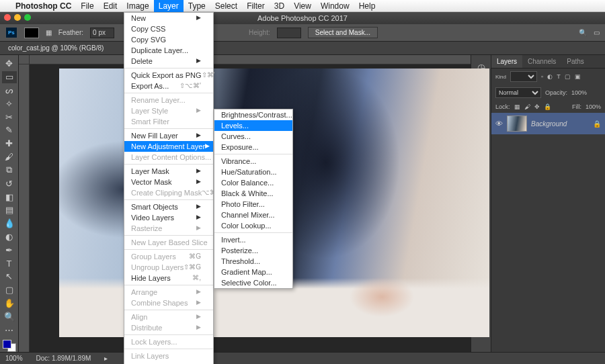 The image size is (605, 364). I want to click on chevron-right-icon: ▸, so click(106, 359).